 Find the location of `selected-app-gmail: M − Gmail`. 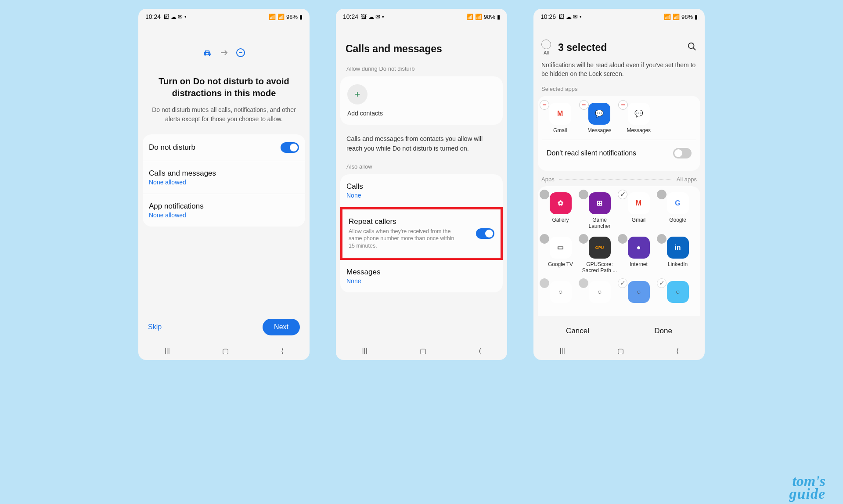

selected-app-gmail: M − Gmail is located at coordinates (560, 118).